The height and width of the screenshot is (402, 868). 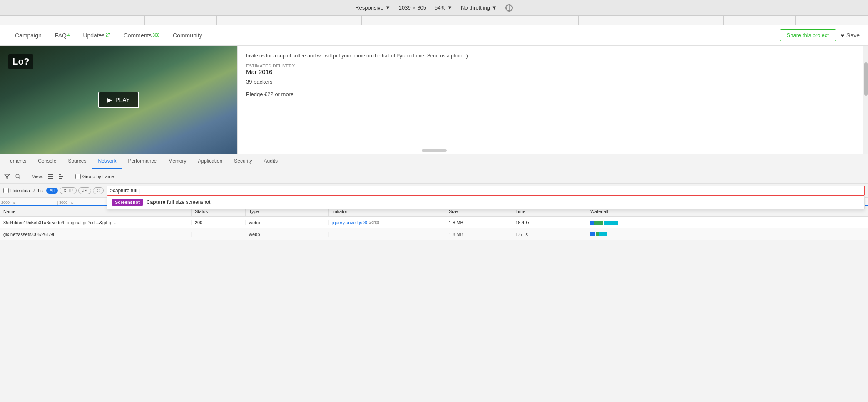 What do you see at coordinates (69, 35) in the screenshot?
I see `faq-badge: 4` at bounding box center [69, 35].